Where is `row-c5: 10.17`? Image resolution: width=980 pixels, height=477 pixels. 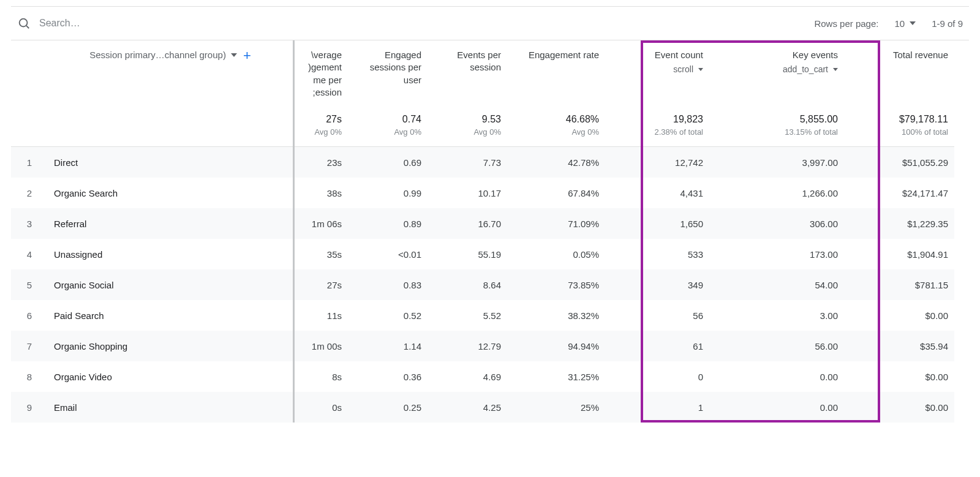
row-c5: 10.17 is located at coordinates (467, 193).